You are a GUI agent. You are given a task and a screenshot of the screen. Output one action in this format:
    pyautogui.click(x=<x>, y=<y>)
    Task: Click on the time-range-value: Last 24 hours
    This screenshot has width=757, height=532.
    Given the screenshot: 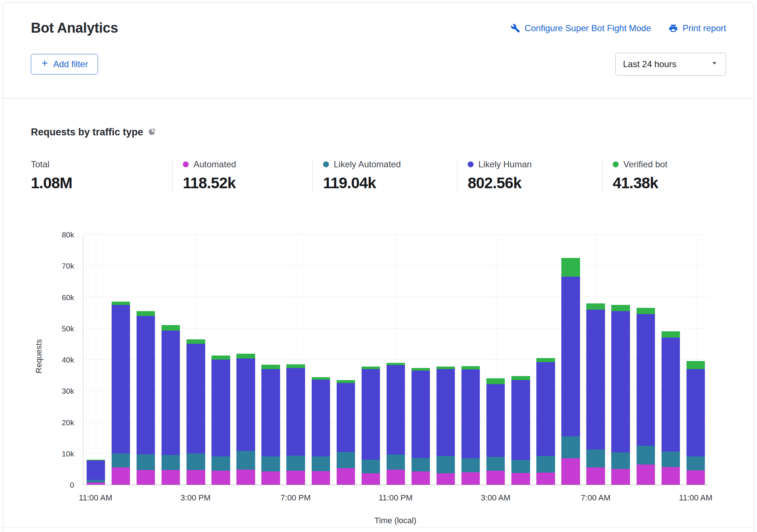 What is the action you would take?
    pyautogui.click(x=650, y=64)
    